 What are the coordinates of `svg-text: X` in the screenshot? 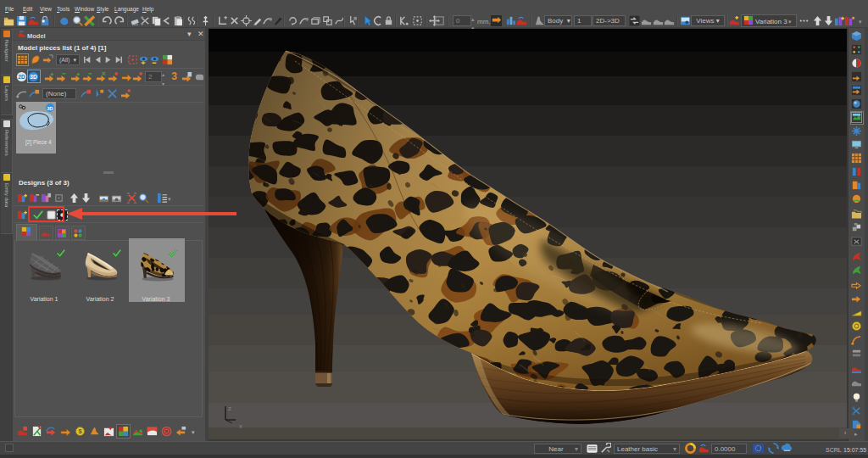 It's located at (241, 427).